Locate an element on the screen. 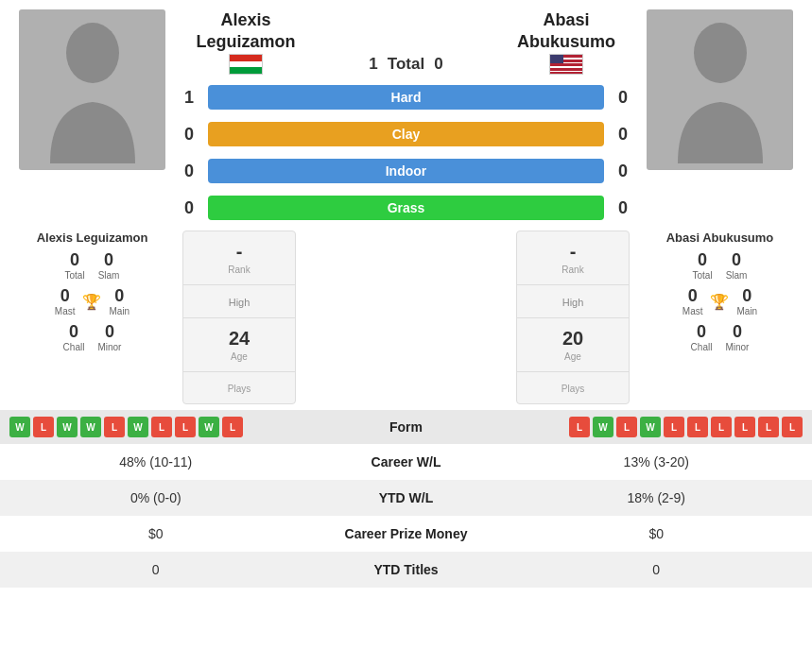  clay-right-score: 0 is located at coordinates (623, 134).